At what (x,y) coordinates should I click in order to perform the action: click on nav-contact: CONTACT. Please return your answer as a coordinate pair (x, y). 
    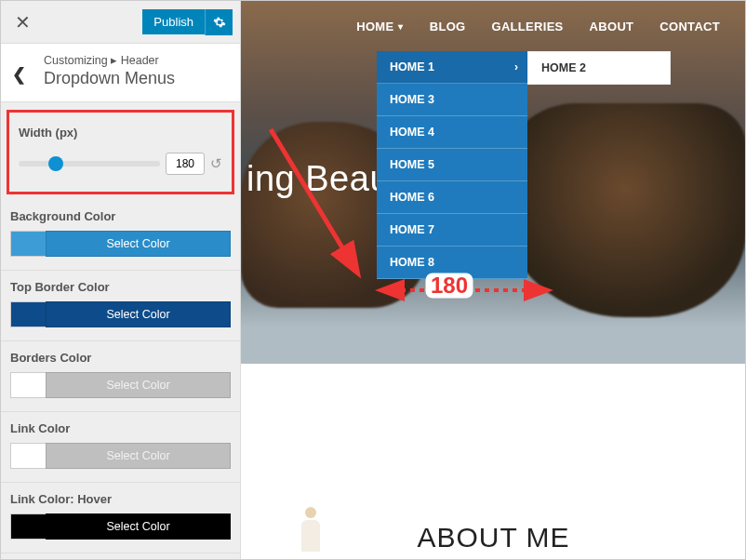
    Looking at the image, I should click on (690, 26).